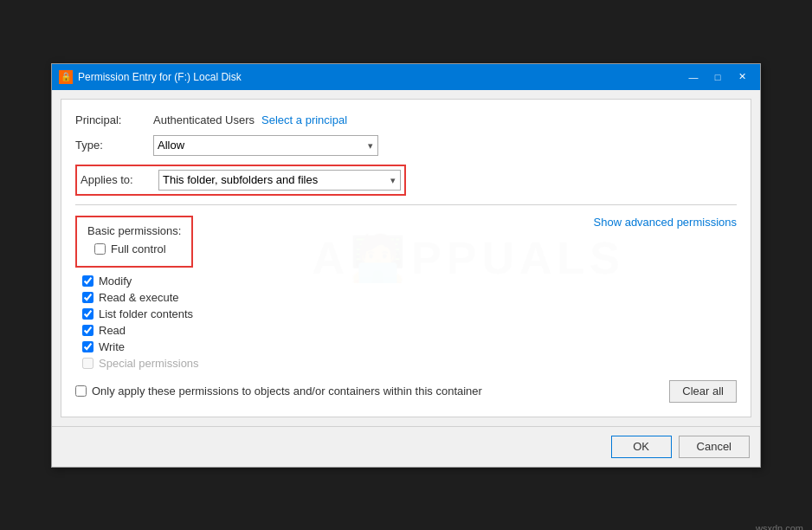  What do you see at coordinates (305, 120) in the screenshot?
I see `select-principal-link: Select a principal` at bounding box center [305, 120].